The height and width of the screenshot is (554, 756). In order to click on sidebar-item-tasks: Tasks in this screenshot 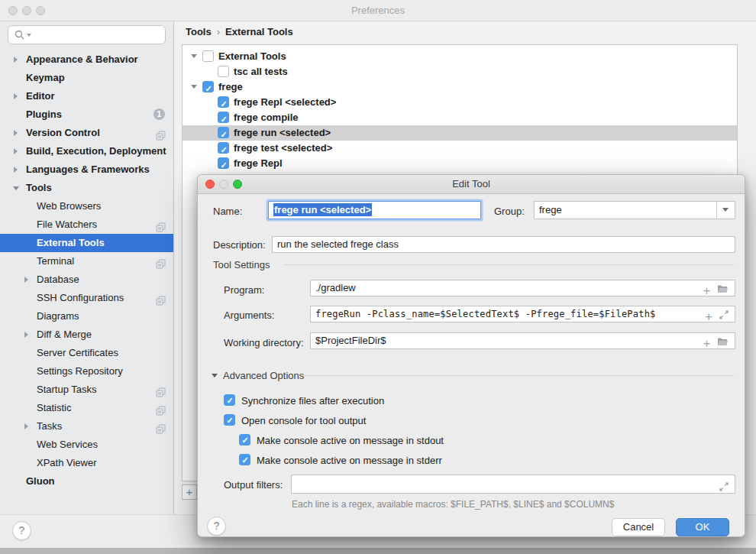, I will do `click(87, 426)`.